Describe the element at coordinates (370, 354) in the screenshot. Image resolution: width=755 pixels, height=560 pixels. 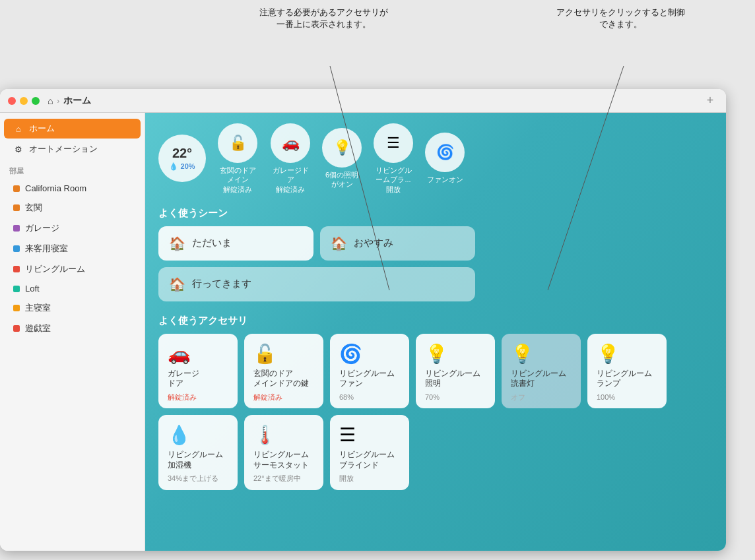
I see `accessory-icon: 🌀` at that location.